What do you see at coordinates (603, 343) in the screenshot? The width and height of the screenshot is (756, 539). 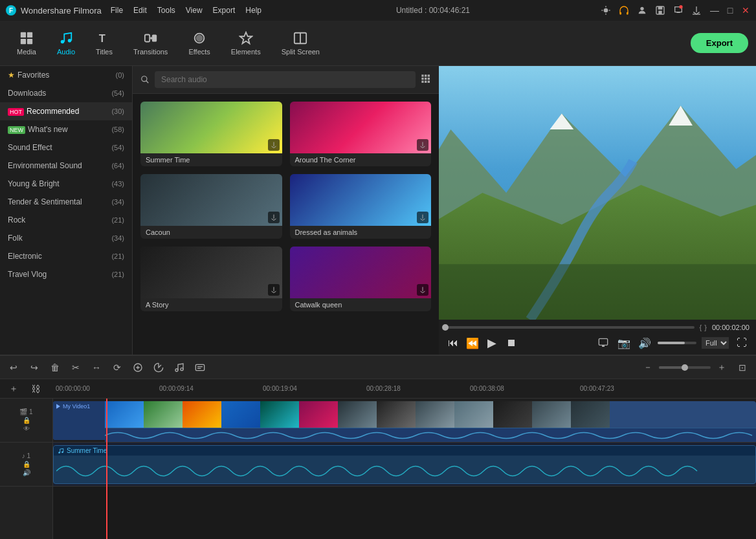 I see `add-to-timeline-btn` at bounding box center [603, 343].